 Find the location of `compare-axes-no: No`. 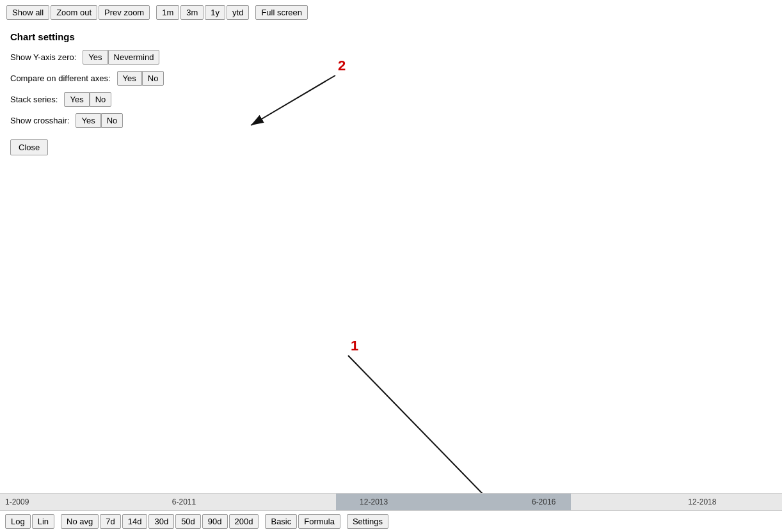

compare-axes-no: No is located at coordinates (154, 78).